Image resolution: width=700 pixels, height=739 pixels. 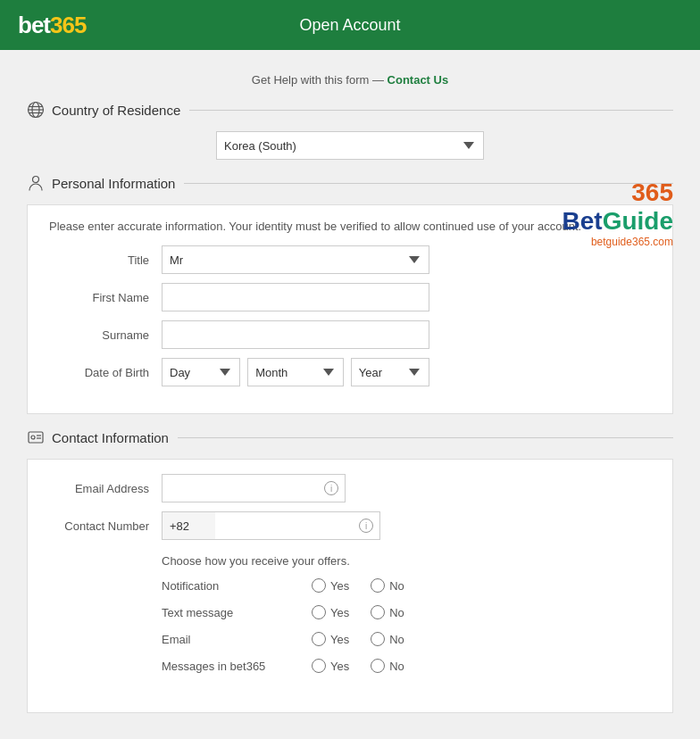 I want to click on dob-group: Day Month Year, so click(x=296, y=372).